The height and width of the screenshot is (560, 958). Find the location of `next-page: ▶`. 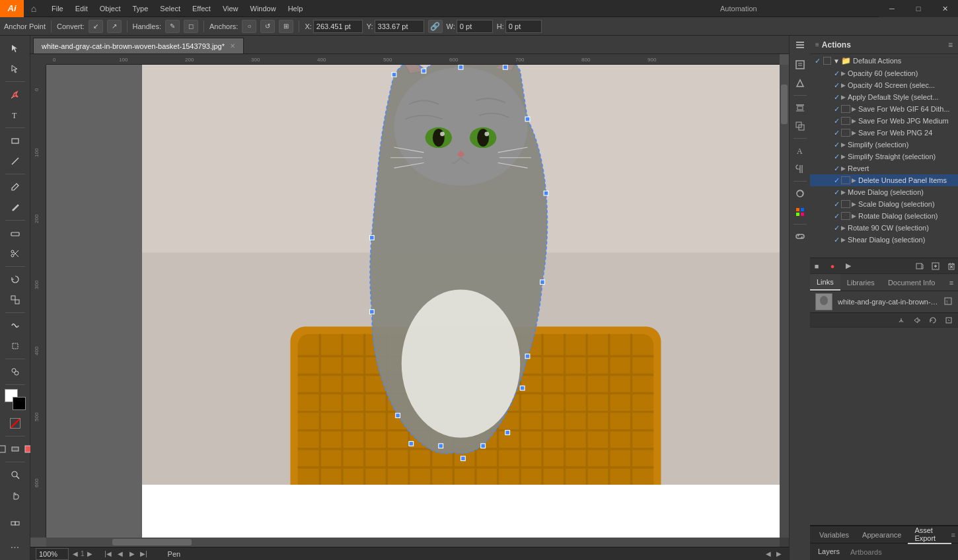

next-page: ▶ is located at coordinates (132, 554).